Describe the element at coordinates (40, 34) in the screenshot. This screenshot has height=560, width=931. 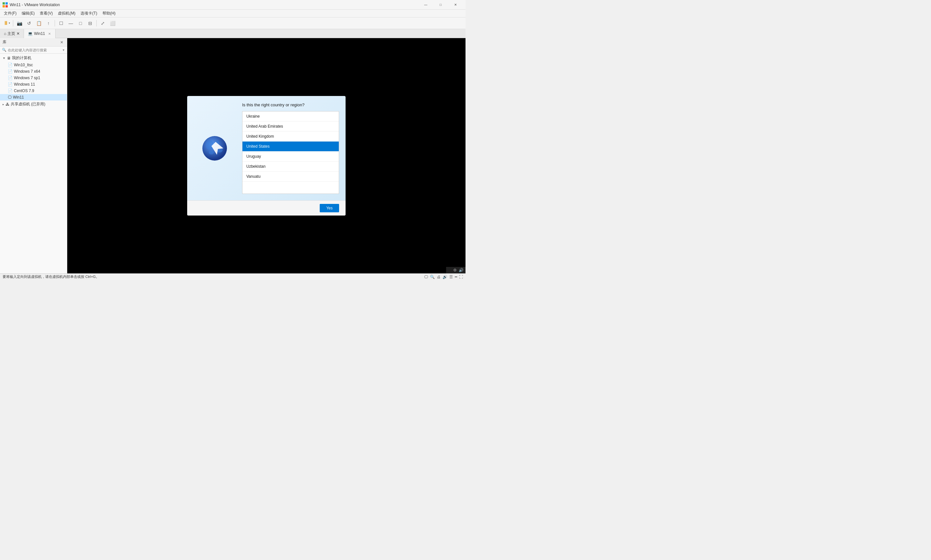
I see `tab-vm: 💻 Win11 ✕` at that location.